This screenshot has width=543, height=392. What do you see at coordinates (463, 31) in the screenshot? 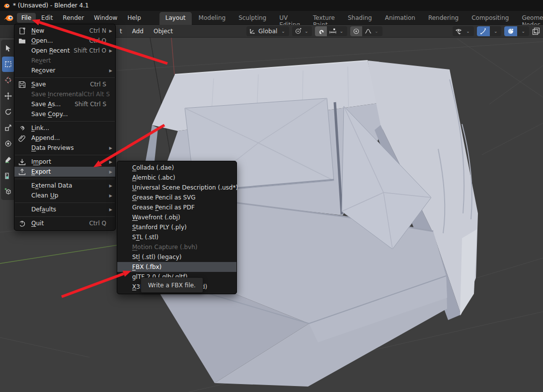
I see `object-visibility-dropdown: ⌄` at bounding box center [463, 31].